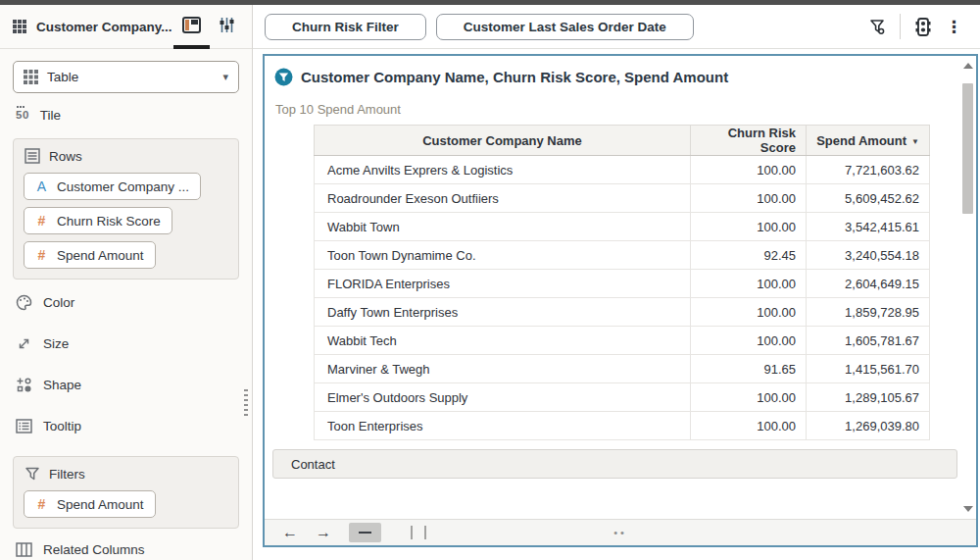 This screenshot has height=560, width=980. Describe the element at coordinates (868, 341) in the screenshot. I see `cell-spend-amount: 1,605,781.67` at that location.